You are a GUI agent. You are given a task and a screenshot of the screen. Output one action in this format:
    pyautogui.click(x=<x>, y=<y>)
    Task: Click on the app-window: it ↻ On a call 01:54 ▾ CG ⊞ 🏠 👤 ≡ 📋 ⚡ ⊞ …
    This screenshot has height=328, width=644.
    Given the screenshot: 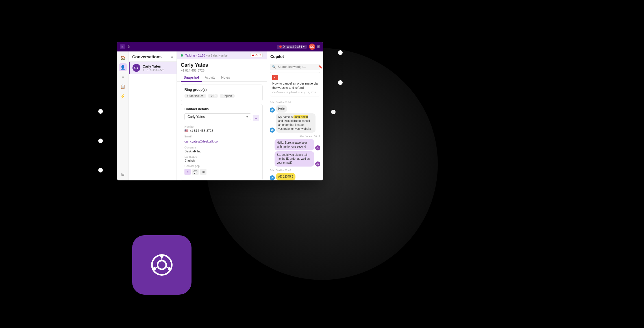 What is the action you would take?
    pyautogui.click(x=220, y=111)
    